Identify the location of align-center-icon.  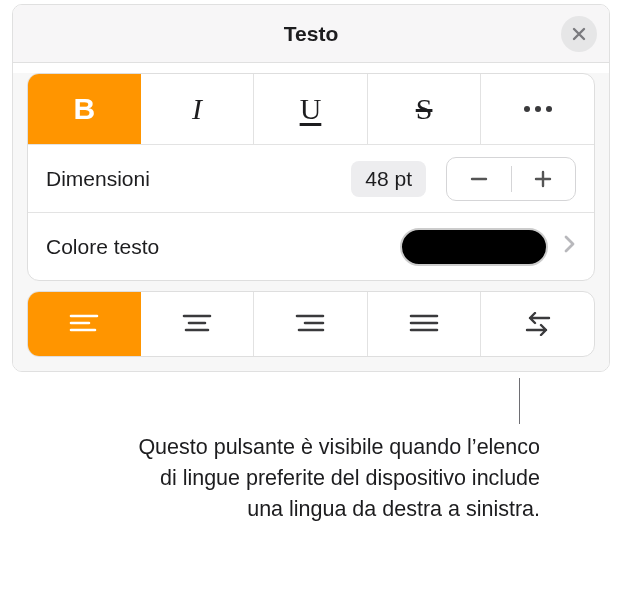
(197, 324).